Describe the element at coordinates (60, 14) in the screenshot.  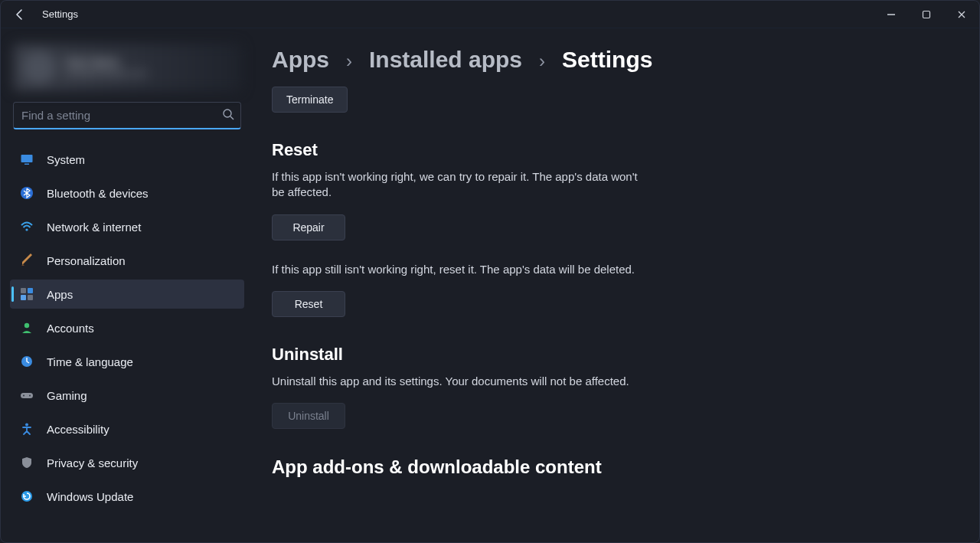
I see `window-title: Settings` at that location.